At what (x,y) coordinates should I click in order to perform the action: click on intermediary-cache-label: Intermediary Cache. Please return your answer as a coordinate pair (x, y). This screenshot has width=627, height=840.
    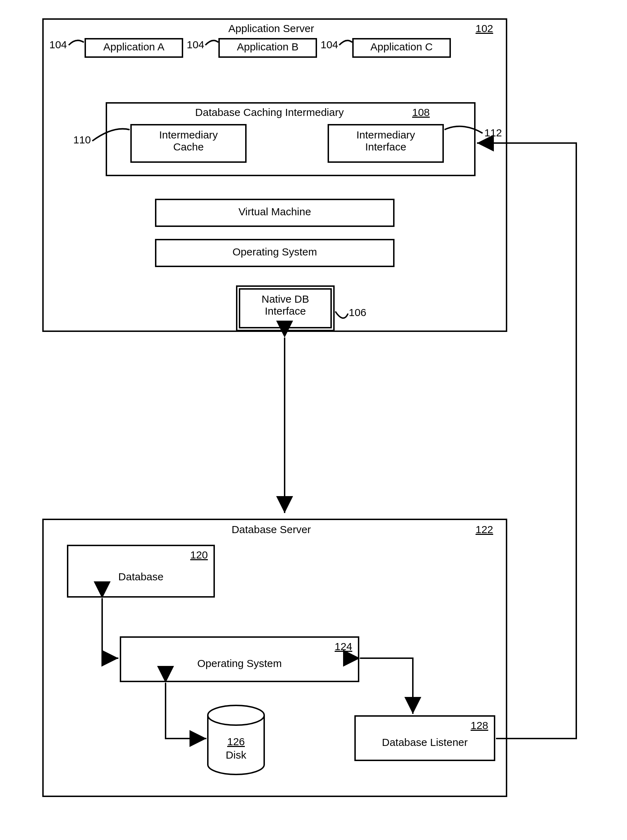
    Looking at the image, I should click on (188, 141).